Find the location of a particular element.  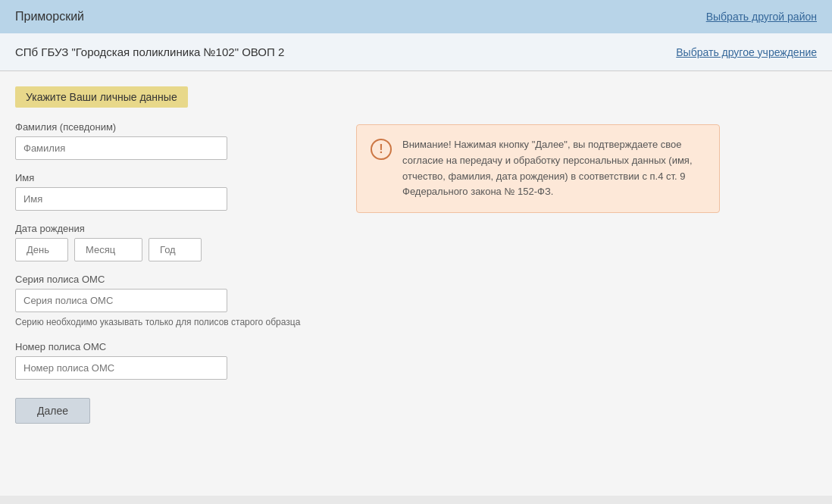

top-bar: Приморский Выбрать другой район is located at coordinates (416, 17).